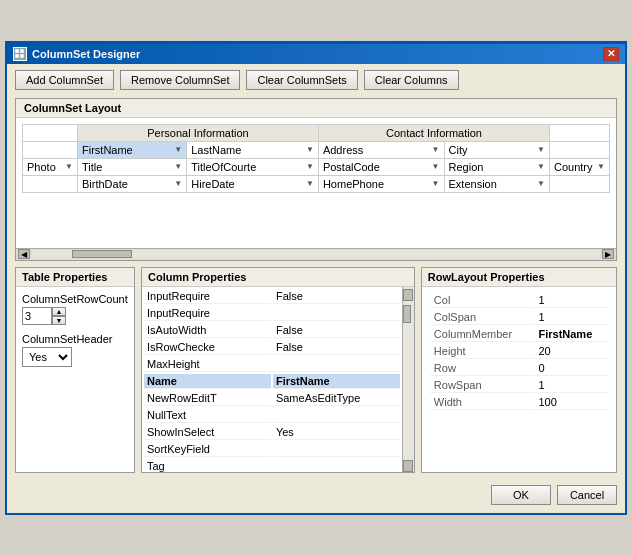 The image size is (632, 555). I want to click on spin-down-button: ▼, so click(59, 320).